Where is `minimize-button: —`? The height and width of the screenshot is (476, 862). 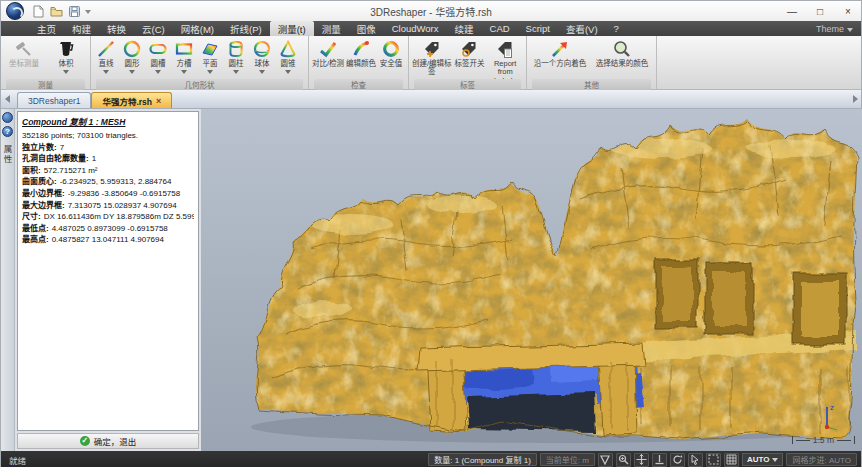 minimize-button: — is located at coordinates (792, 12).